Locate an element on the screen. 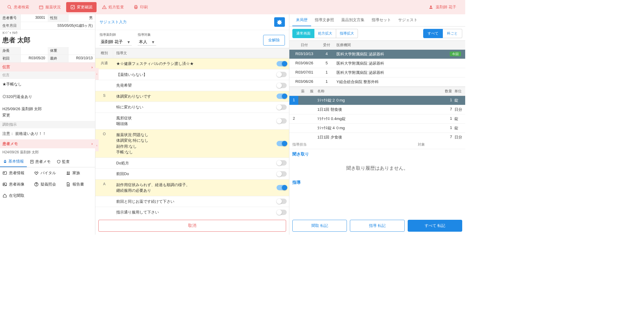 This screenshot has width=644, height=324. home-icon is located at coordinates (5, 196).